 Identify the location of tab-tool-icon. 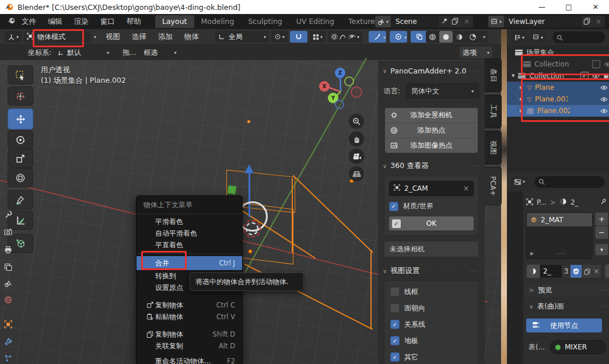
(8, 215).